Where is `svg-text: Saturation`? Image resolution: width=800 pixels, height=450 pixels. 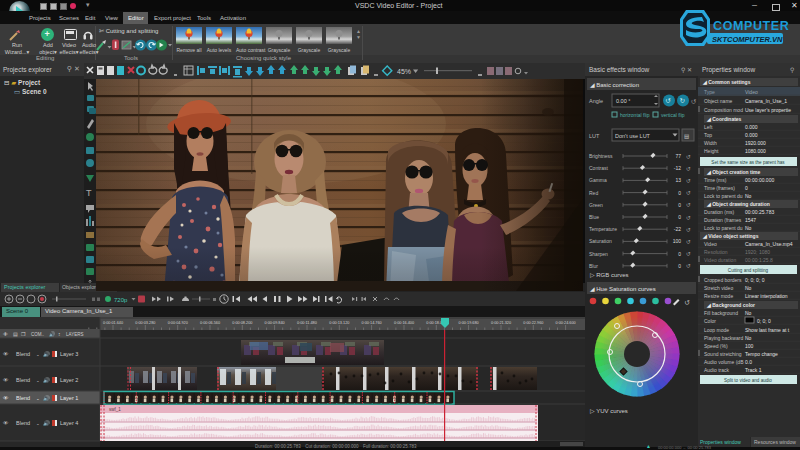 svg-text: Saturation is located at coordinates (600, 241).